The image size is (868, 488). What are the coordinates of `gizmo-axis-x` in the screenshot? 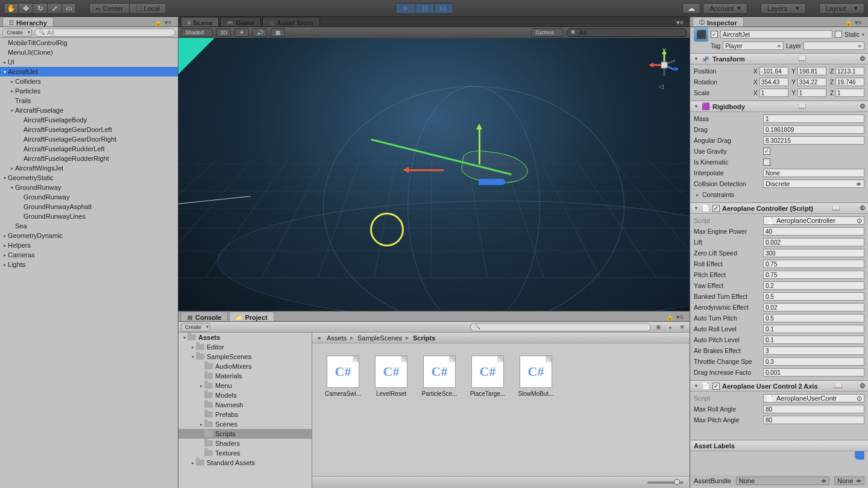 It's located at (426, 170).